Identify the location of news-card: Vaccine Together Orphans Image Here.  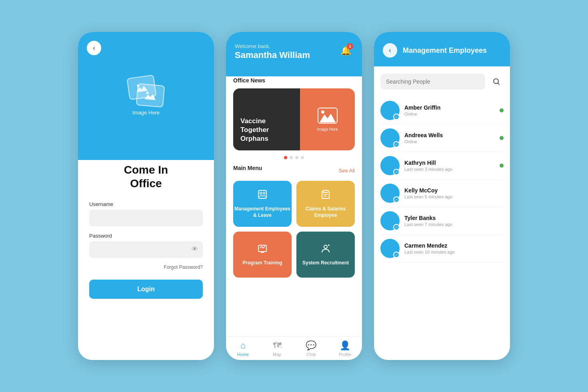
(294, 119).